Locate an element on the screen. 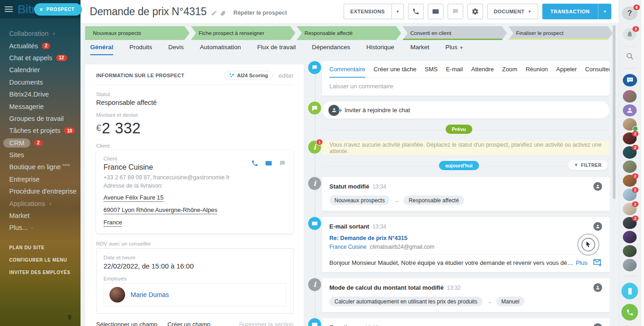 Image resolution: width=644 pixels, height=326 pixels. tab-historique: Historique is located at coordinates (380, 50).